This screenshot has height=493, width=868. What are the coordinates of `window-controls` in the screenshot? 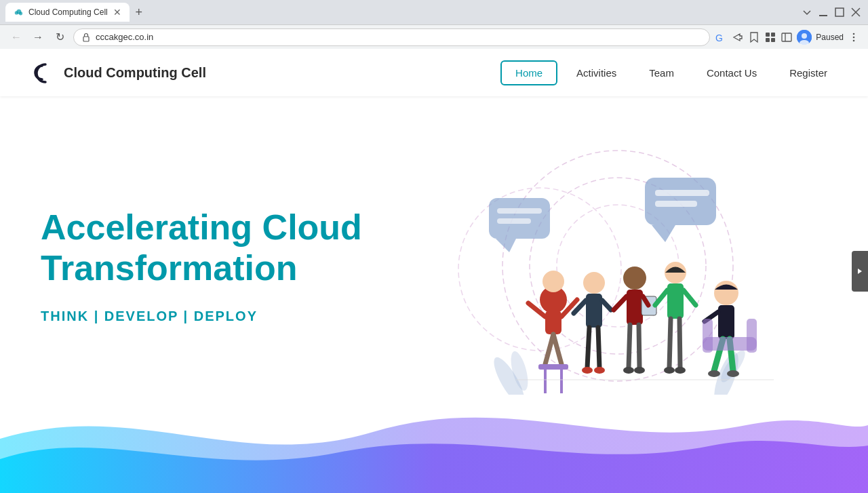 It's located at (831, 12).